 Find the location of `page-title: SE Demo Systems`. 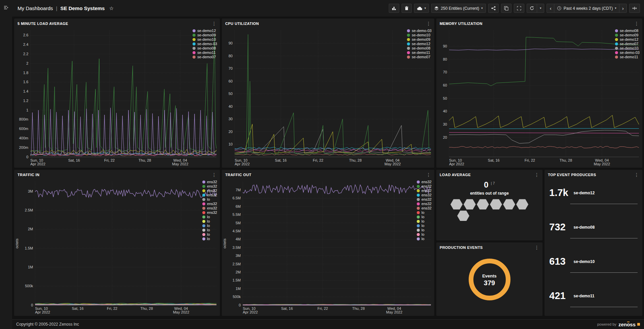

page-title: SE Demo Systems is located at coordinates (83, 8).